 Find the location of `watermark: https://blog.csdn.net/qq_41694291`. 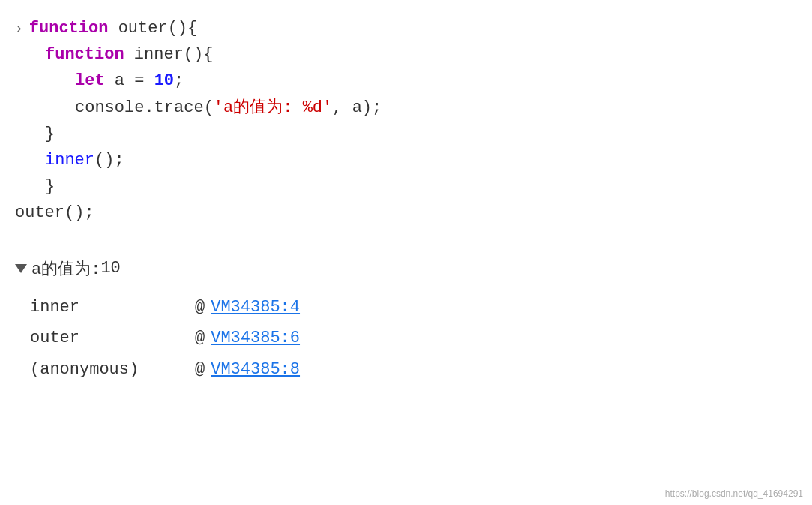

watermark: https://blog.csdn.net/qq_41694291 is located at coordinates (734, 494).